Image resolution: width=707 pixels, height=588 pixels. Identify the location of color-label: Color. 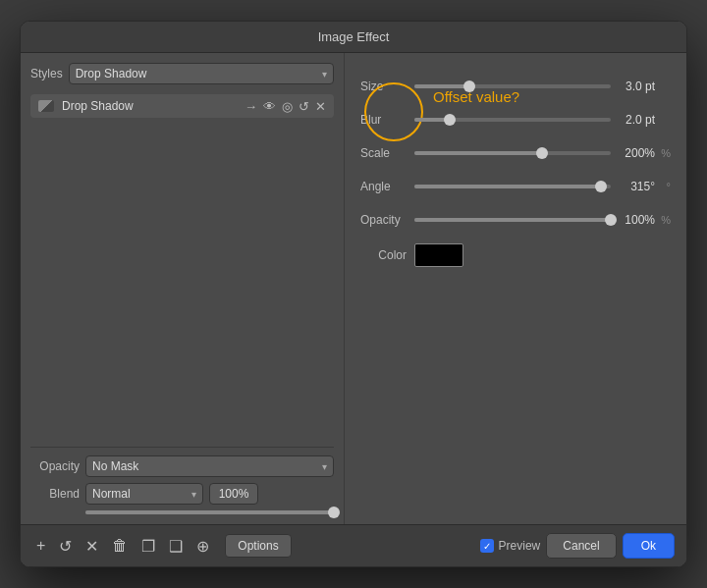
(387, 255).